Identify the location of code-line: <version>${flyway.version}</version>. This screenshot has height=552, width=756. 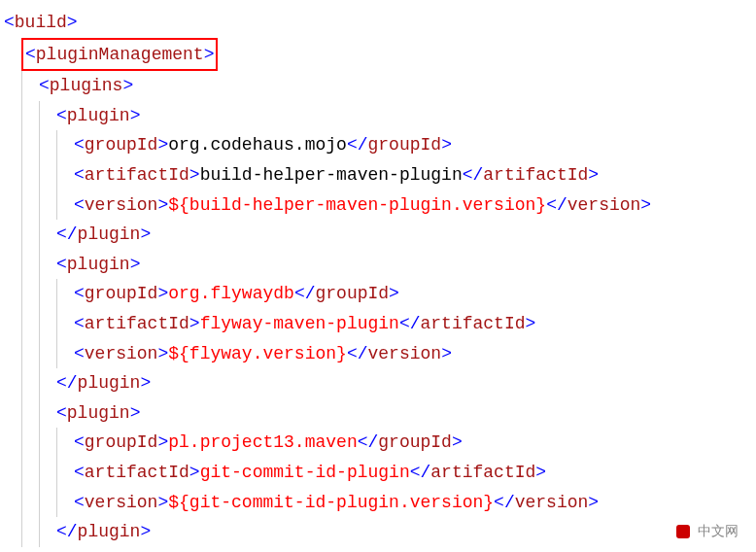
(378, 354).